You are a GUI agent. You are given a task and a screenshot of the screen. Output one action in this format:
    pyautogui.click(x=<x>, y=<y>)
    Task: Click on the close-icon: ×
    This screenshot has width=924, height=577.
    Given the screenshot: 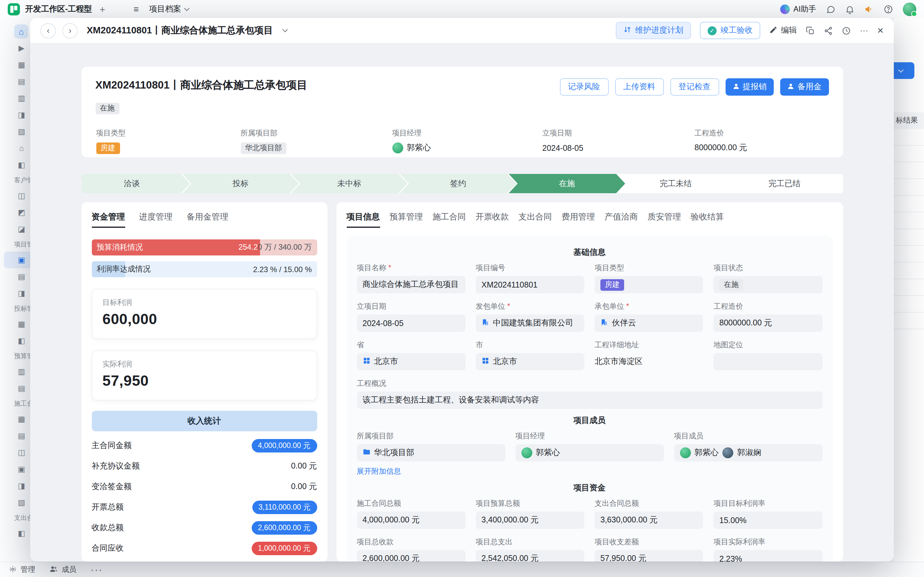 What is the action you would take?
    pyautogui.click(x=880, y=31)
    